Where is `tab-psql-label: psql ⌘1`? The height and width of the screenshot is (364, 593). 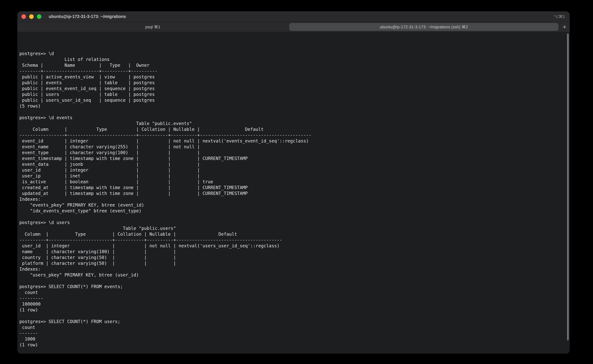
tab-psql-label: psql ⌘1 is located at coordinates (153, 27).